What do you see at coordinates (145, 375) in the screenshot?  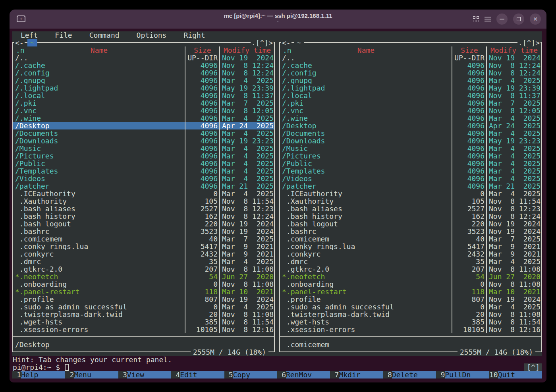 I see `fkey-3-view: 3View` at bounding box center [145, 375].